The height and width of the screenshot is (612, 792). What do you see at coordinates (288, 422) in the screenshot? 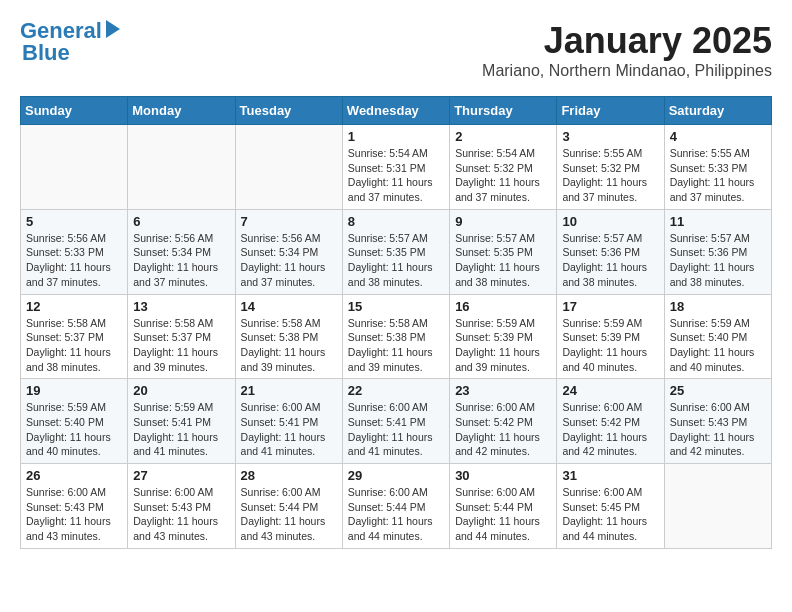
I see `day-cell: 21Sunrise: 6:00 AM Sunset: 5:41 PM Dayli…` at bounding box center [288, 422].